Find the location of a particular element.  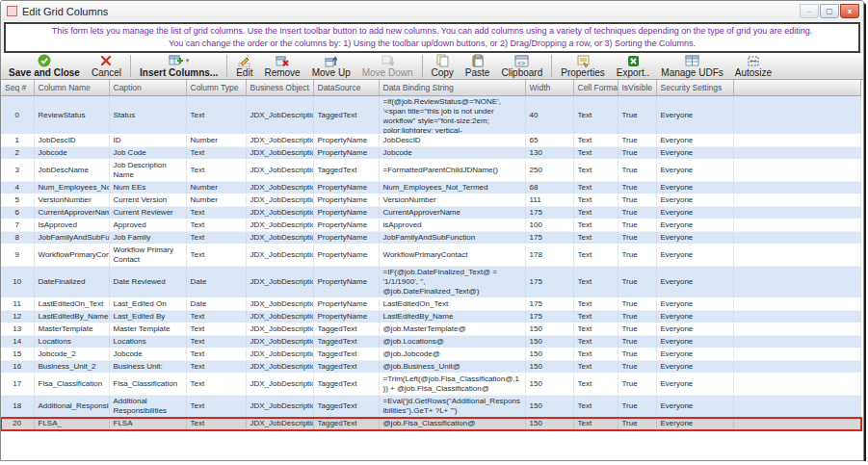

save-icon is located at coordinates (44, 61).